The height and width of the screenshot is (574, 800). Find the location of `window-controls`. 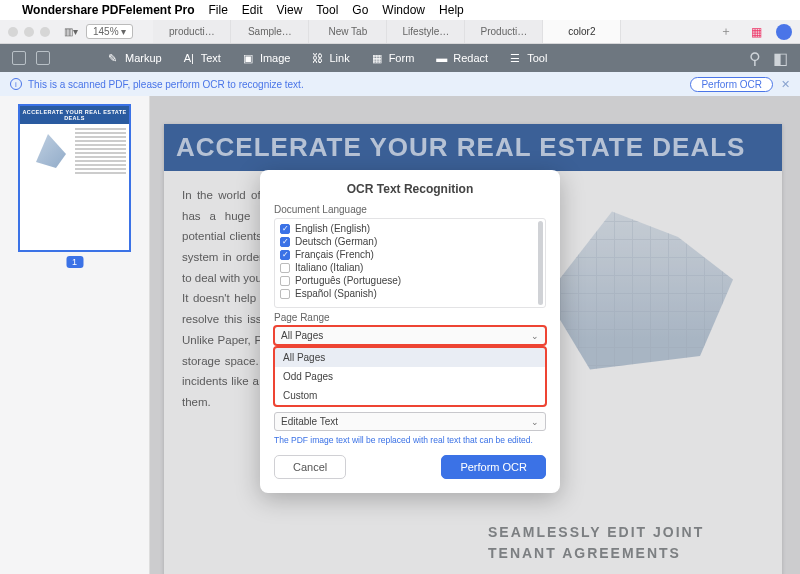

window-controls is located at coordinates (29, 32).